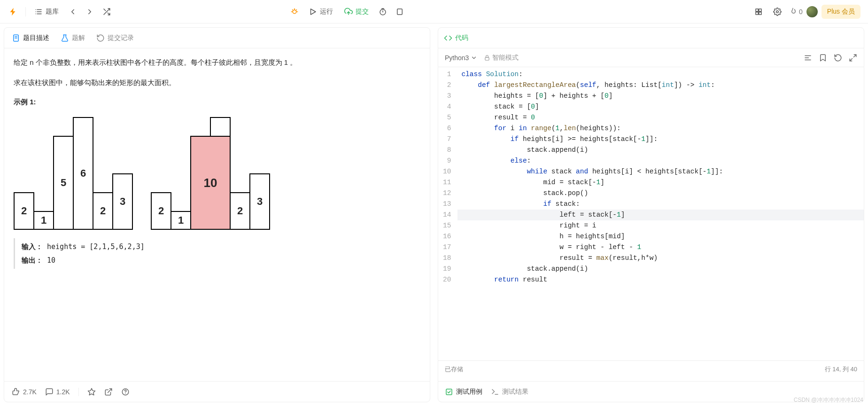 This screenshot has width=868, height=406. I want to click on chevron-left-icon, so click(73, 12).